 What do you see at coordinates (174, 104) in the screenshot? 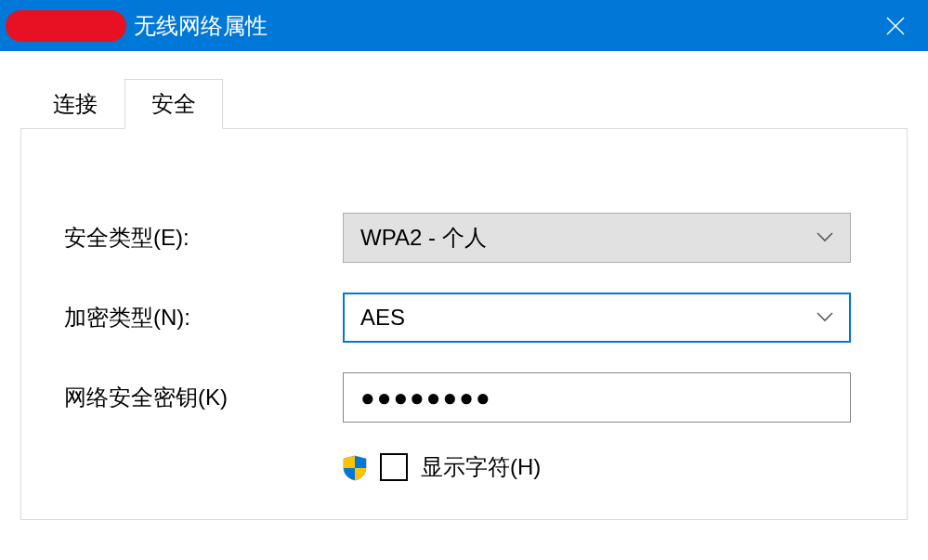
I see `tab-security-label: 安全` at bounding box center [174, 104].